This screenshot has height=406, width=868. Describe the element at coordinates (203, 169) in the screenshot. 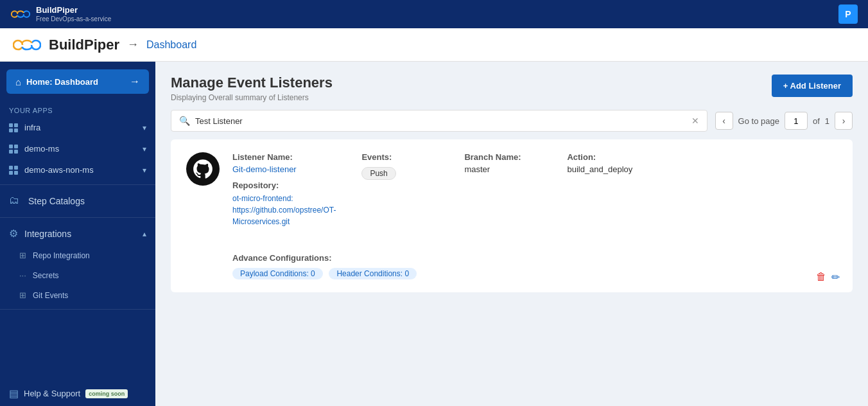

I see `github-avatar` at that location.